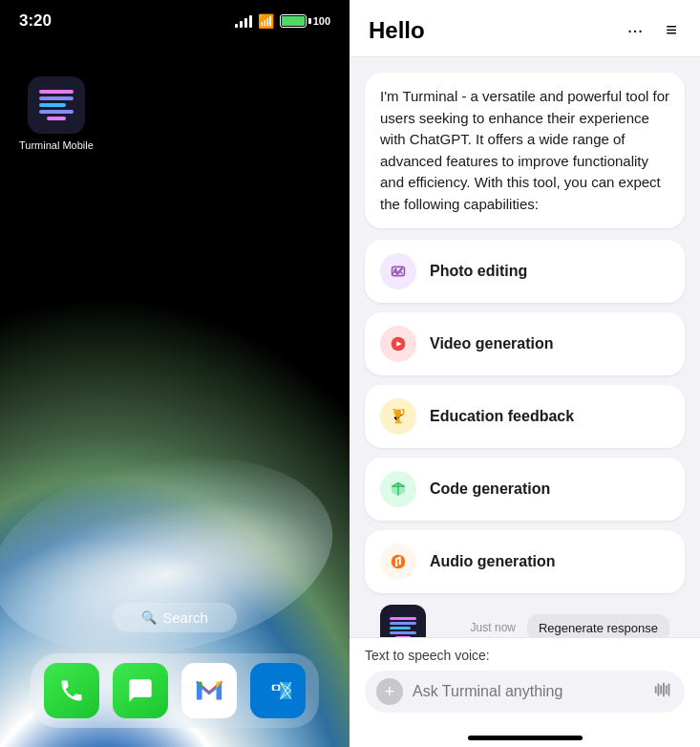 Image resolution: width=700 pixels, height=747 pixels. I want to click on tts-label: Text to speech voice:, so click(525, 655).